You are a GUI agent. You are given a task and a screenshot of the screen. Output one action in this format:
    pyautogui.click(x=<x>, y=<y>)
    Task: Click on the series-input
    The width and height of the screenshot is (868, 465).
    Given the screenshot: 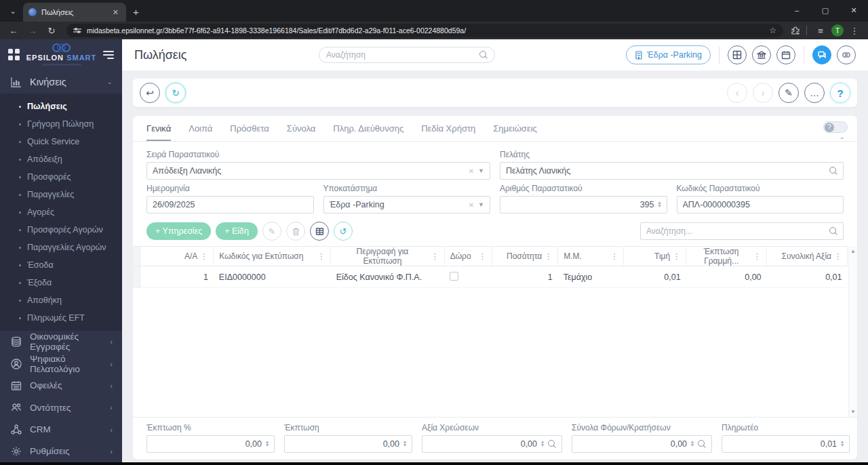 What is the action you would take?
    pyautogui.click(x=309, y=171)
    